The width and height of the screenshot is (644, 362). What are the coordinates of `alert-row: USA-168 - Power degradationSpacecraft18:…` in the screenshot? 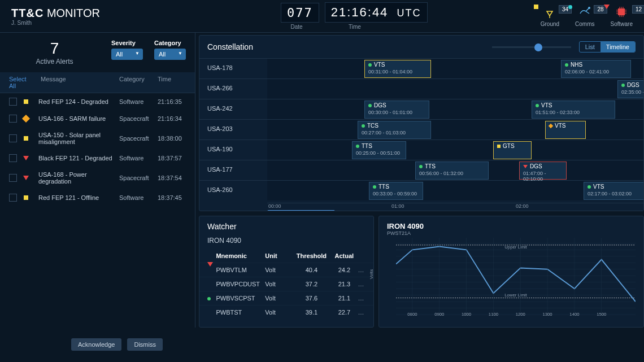 It's located at (97, 178).